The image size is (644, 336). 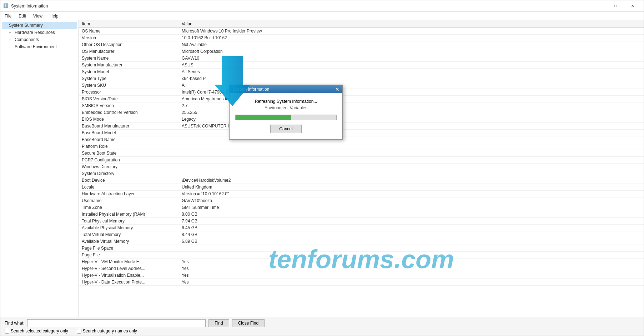 What do you see at coordinates (286, 89) in the screenshot?
I see `dialog-title-bar: System Information ✕` at bounding box center [286, 89].